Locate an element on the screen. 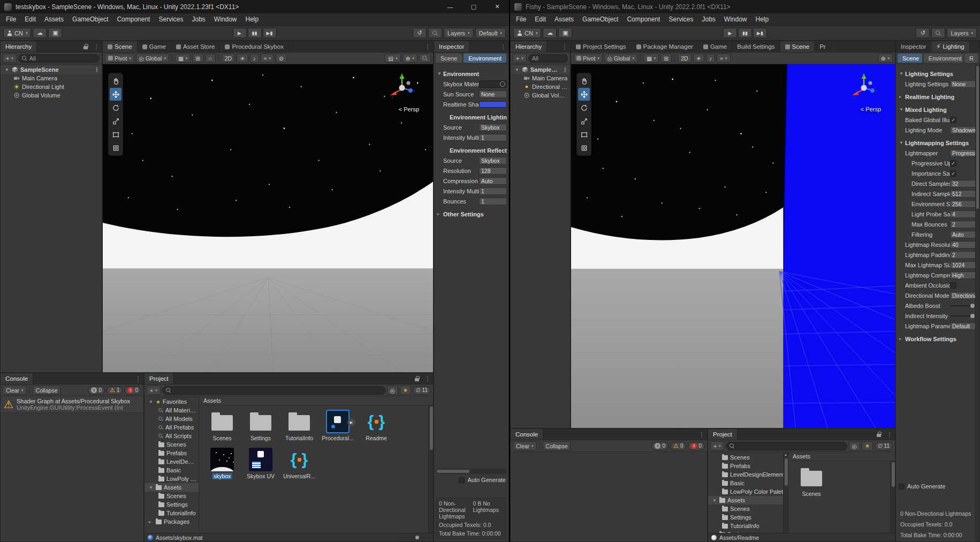  subtab-realtime-lightmaps: R is located at coordinates (971, 58).